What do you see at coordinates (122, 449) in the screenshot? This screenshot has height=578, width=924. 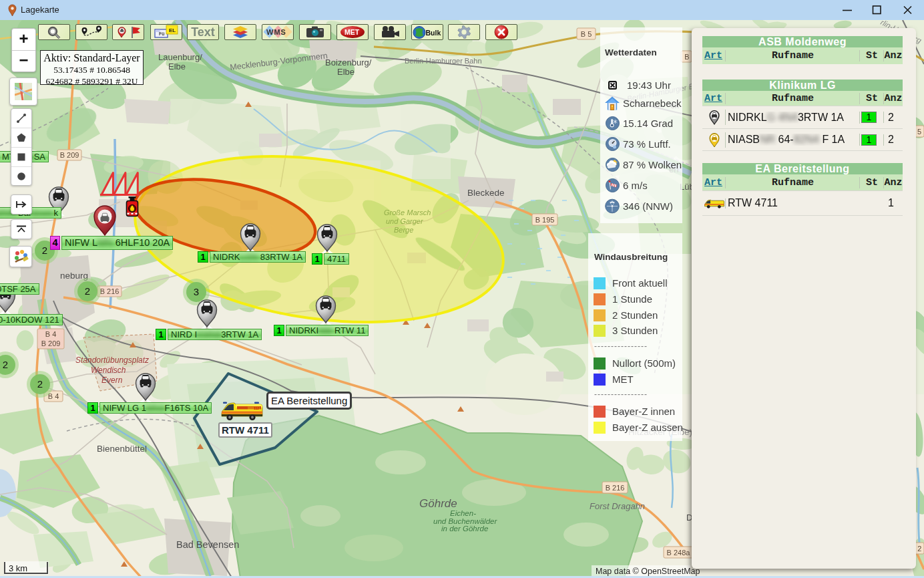 I see `svg-text: Bienenbüttel` at bounding box center [122, 449].